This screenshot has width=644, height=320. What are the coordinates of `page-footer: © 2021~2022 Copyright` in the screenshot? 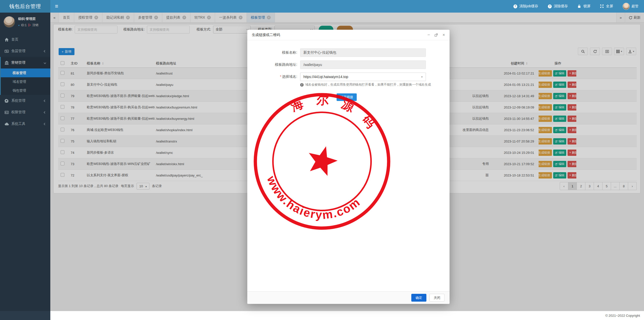 It's located at (347, 315).